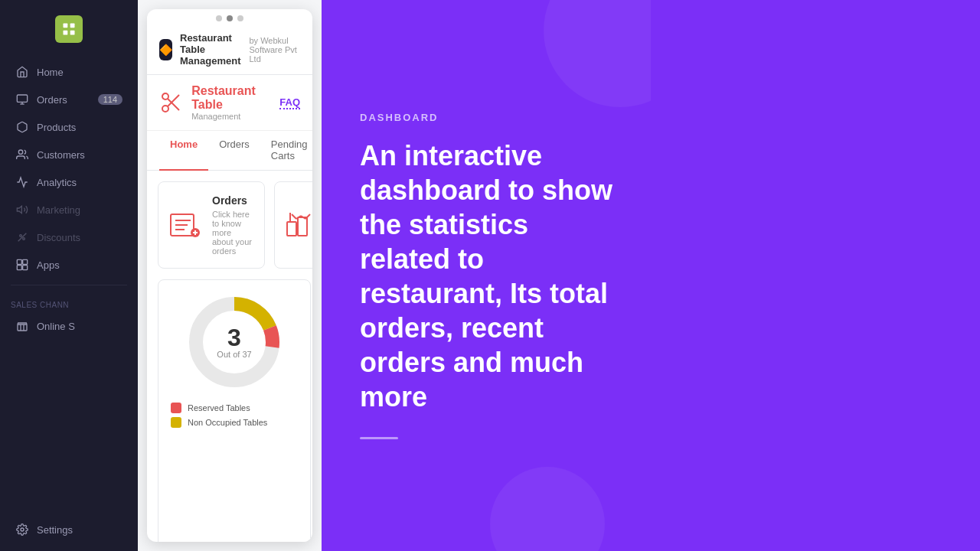  What do you see at coordinates (56, 326) in the screenshot?
I see `sidebar-item-label: Online S` at bounding box center [56, 326].